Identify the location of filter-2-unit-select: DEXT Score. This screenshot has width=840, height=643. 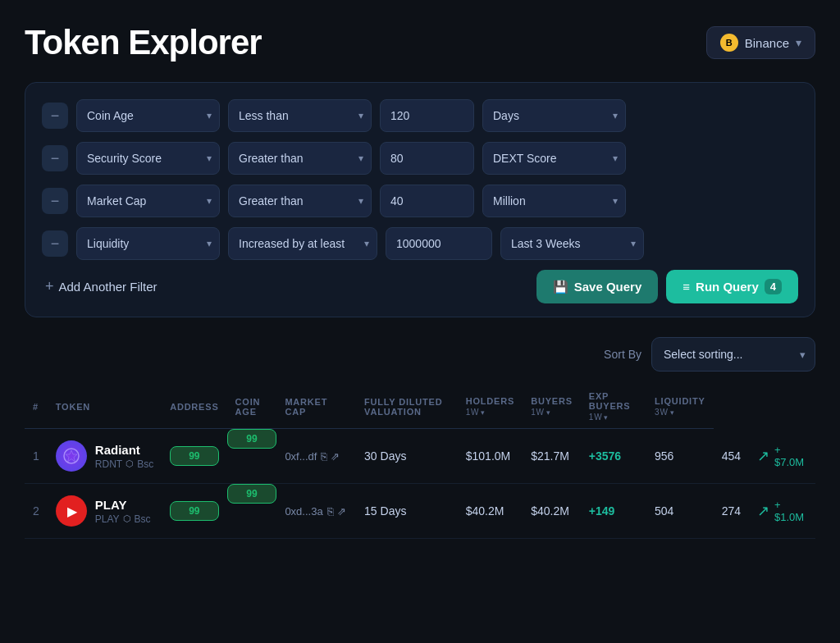
(555, 158).